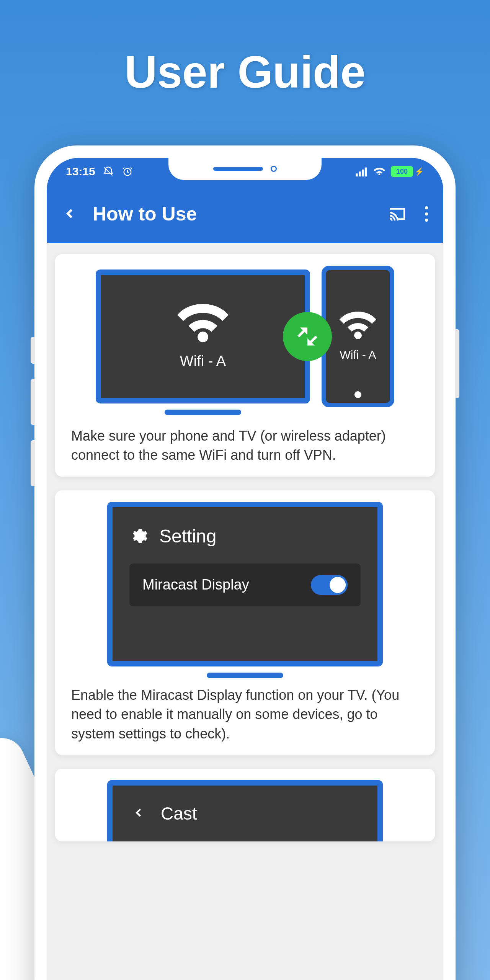 This screenshot has width=490, height=980. I want to click on cast-illustration: Cast, so click(245, 811).